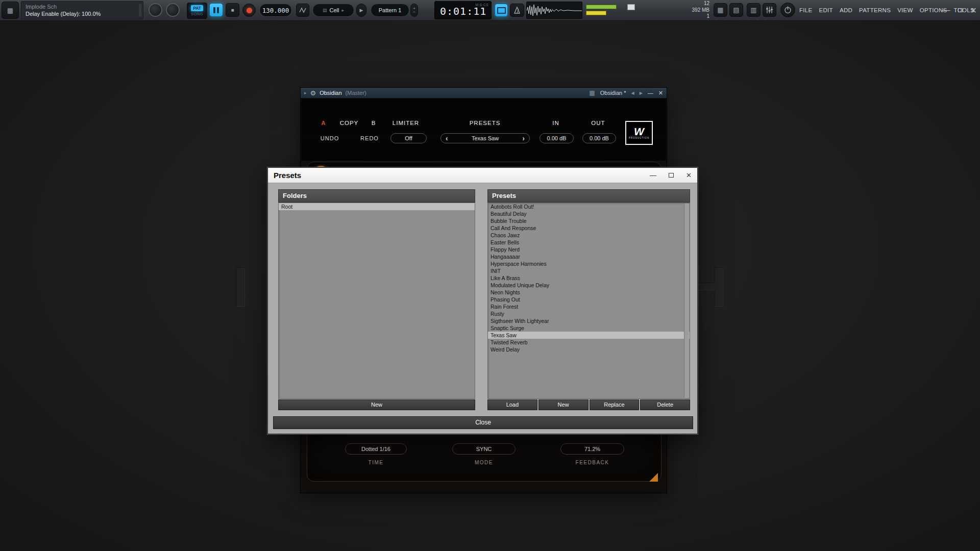  Describe the element at coordinates (788, 10) in the screenshot. I see `sync-power-button` at that location.